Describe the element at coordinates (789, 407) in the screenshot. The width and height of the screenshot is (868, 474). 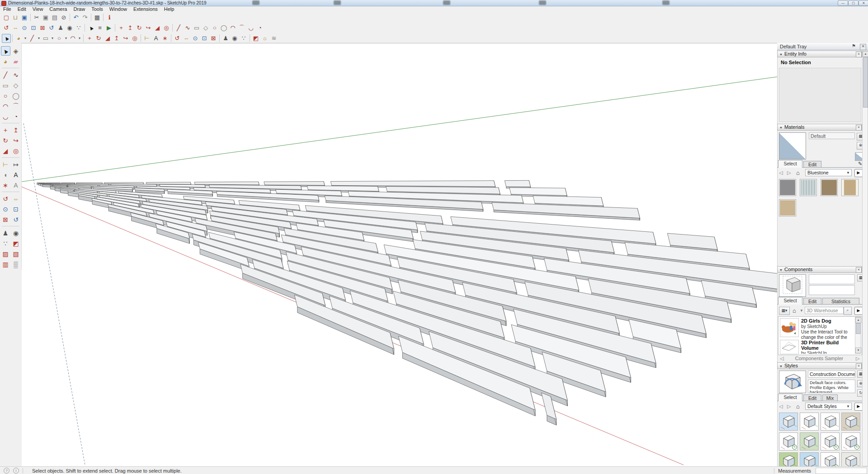
I see `forward-arrow-icon: ▷` at that location.